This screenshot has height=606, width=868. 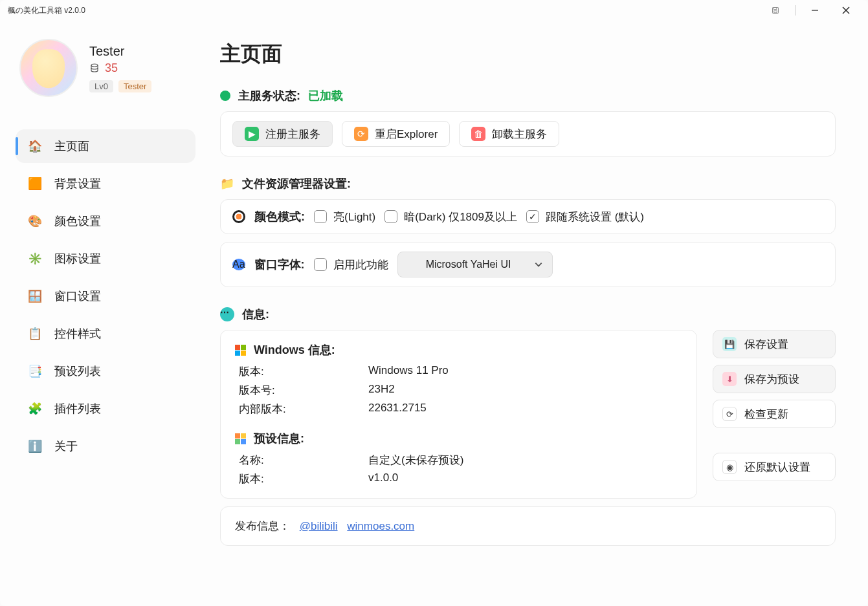 I want to click on preset-name: 自定义(未保存预设), so click(x=526, y=460).